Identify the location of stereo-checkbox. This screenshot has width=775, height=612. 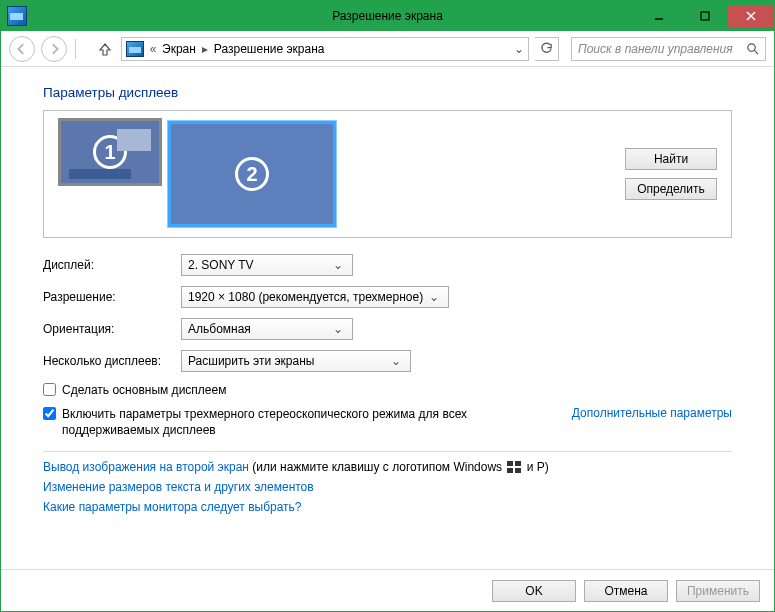
(50, 414).